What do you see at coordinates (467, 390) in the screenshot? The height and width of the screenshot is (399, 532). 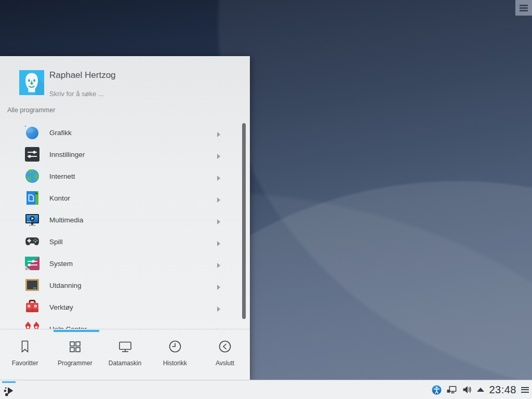 I see `volume-icon` at bounding box center [467, 390].